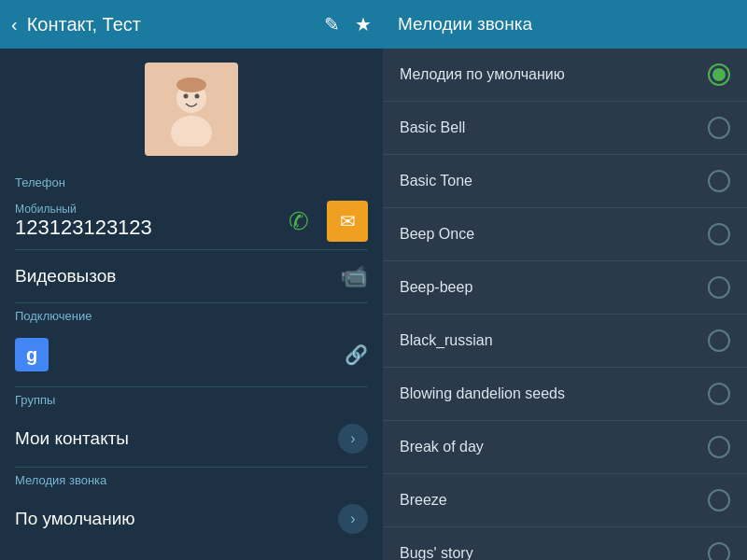  I want to click on ringtone-chevron: ›, so click(353, 519).